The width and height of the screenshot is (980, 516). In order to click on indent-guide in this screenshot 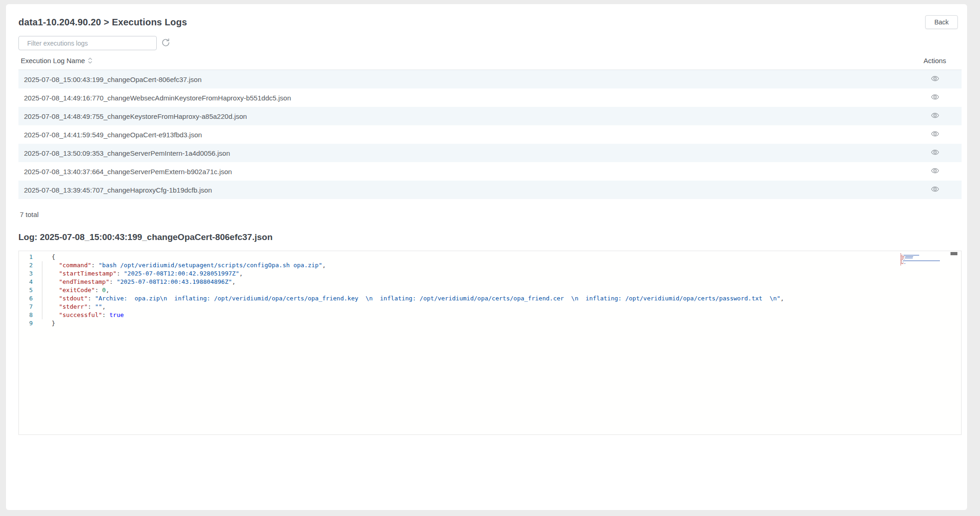, I will do `click(42, 290)`.